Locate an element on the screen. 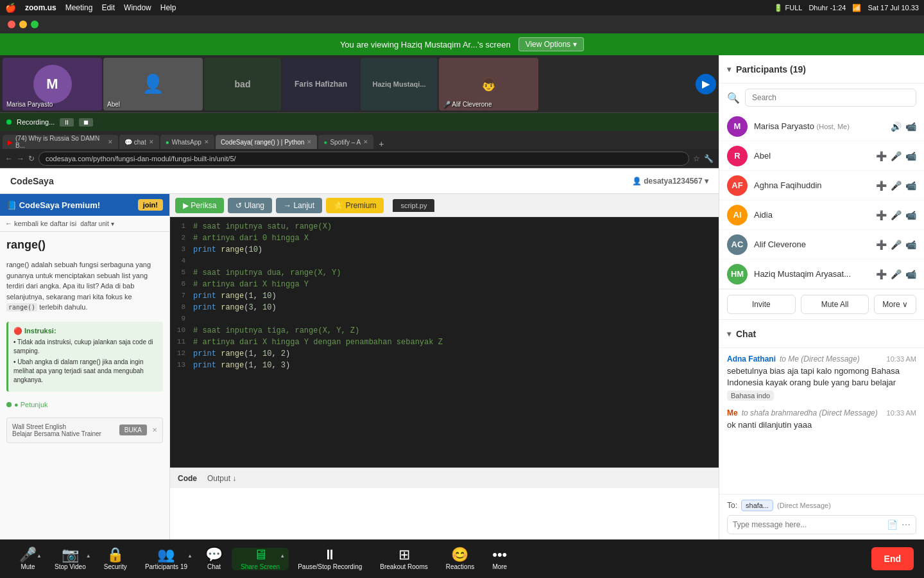  output-tab-code: Code is located at coordinates (187, 478).